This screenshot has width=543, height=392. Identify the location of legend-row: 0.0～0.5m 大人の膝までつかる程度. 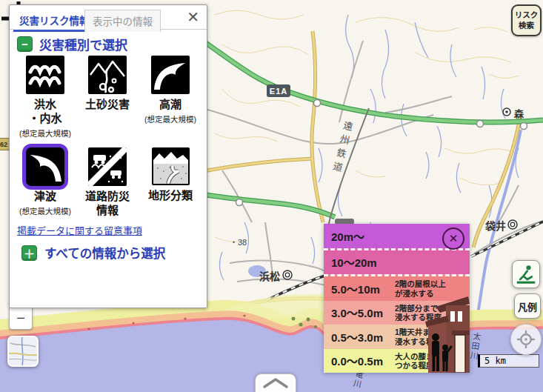
(397, 362).